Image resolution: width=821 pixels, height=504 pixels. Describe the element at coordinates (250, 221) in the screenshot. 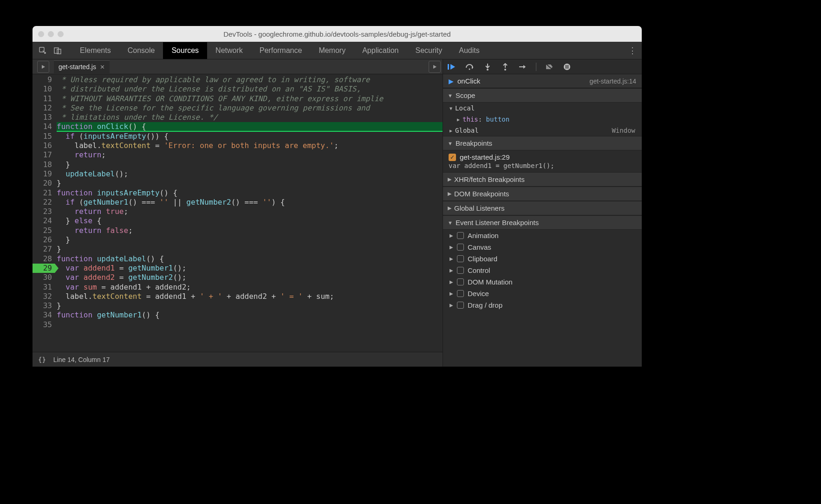

I see `code-line: } else {` at that location.